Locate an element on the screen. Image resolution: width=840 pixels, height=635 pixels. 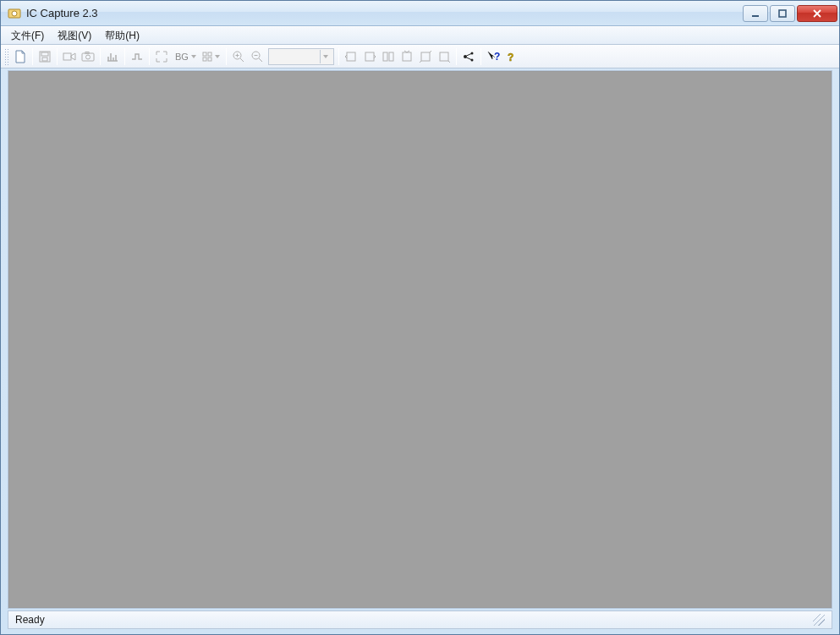
chevron-down-icon is located at coordinates (326, 57).